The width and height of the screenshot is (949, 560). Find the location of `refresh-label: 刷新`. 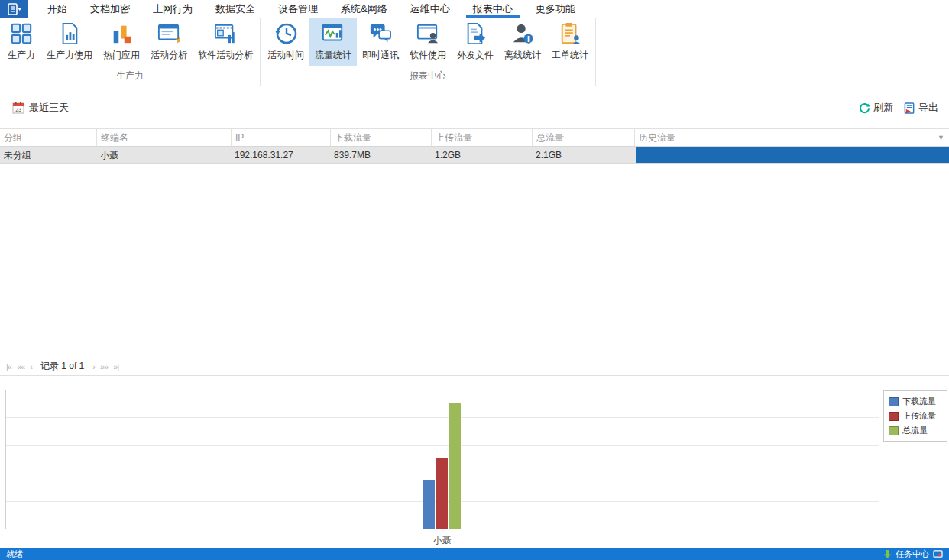

refresh-label: 刷新 is located at coordinates (883, 108).